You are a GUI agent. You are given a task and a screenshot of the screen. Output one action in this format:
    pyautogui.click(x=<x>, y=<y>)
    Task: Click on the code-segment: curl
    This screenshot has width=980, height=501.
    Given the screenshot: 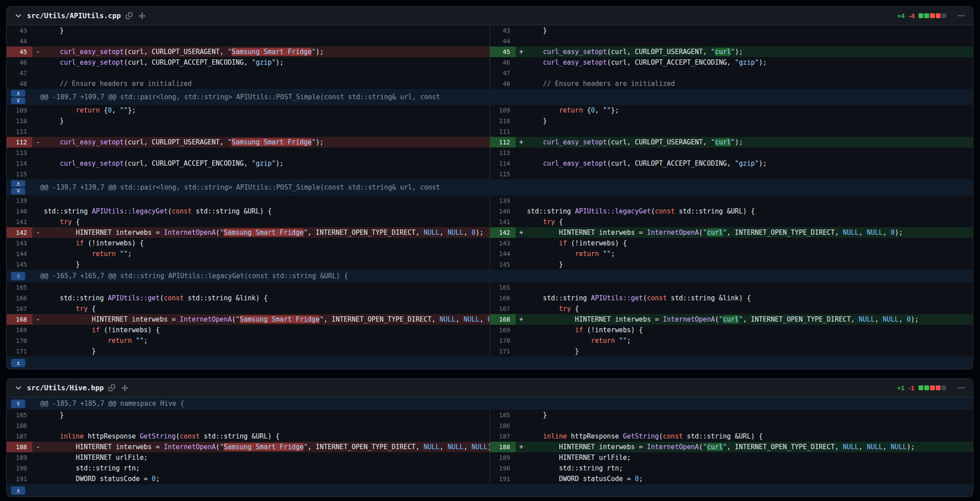 What is the action you would take?
    pyautogui.click(x=731, y=319)
    